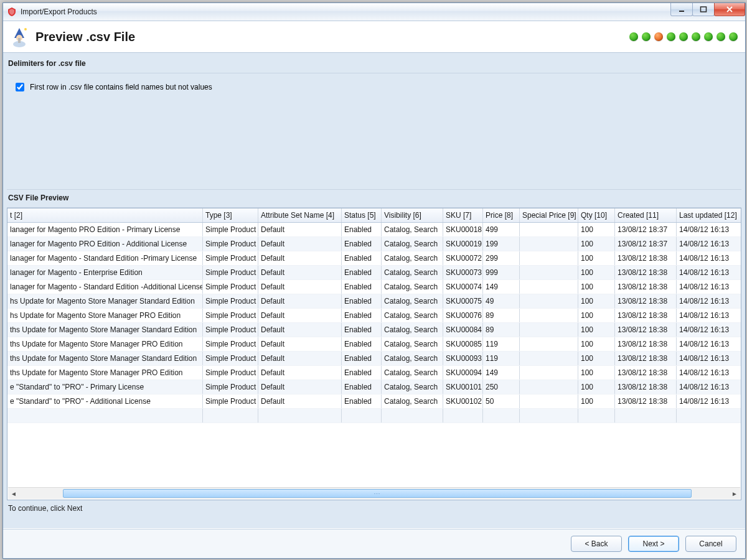 This screenshot has width=747, height=560. Describe the element at coordinates (20, 87) in the screenshot. I see `first-row-headers-input` at that location.